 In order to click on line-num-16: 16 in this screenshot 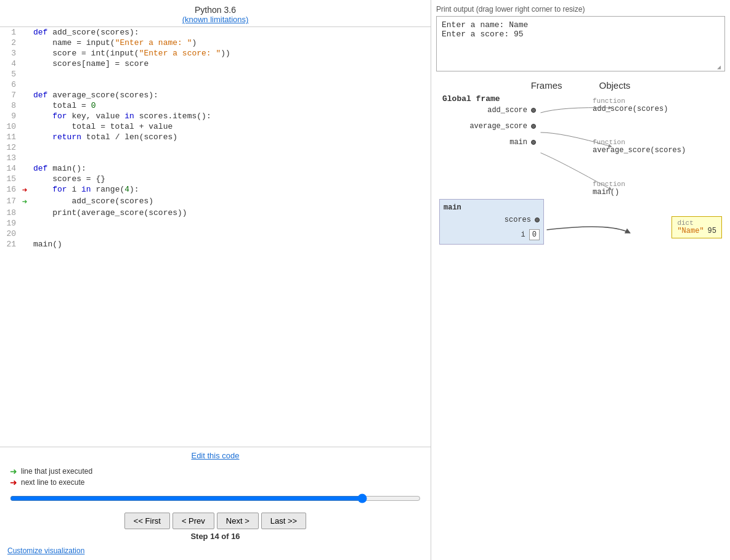, I will do `click(9, 190)`.